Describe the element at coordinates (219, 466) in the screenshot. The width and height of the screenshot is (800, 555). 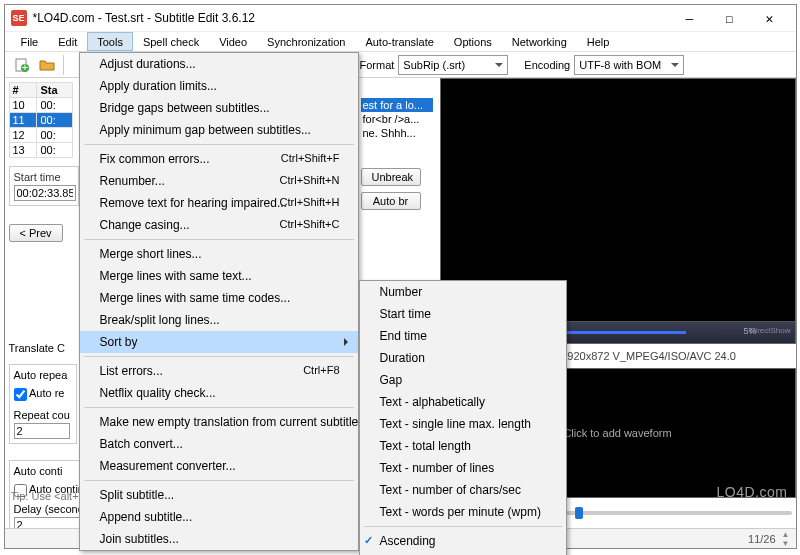
I see `menu-item: Measurement converter...` at that location.